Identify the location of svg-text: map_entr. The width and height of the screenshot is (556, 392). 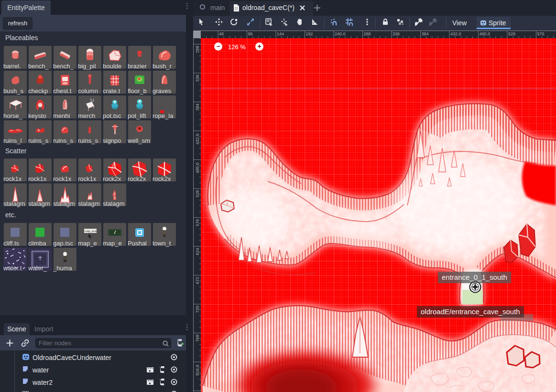
(91, 231).